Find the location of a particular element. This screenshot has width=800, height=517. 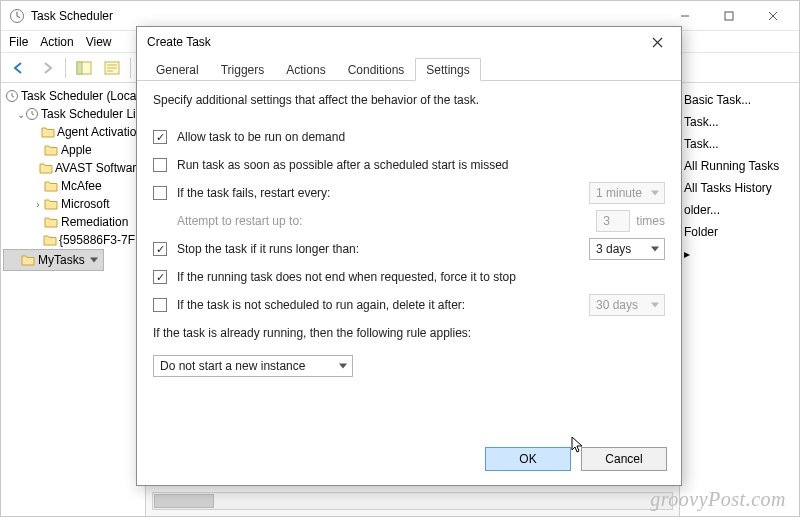

action-item: All Running Tasks is located at coordinates (740, 166).